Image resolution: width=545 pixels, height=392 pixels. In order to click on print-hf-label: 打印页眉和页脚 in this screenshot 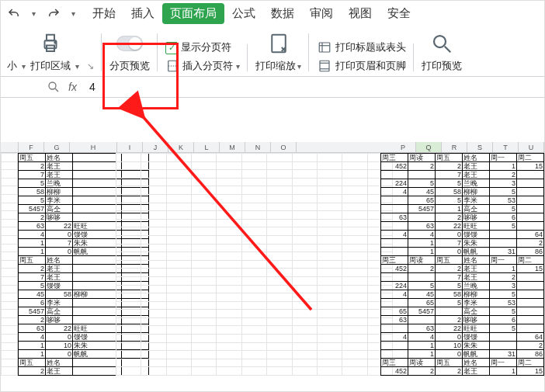, I will do `click(371, 67)`.